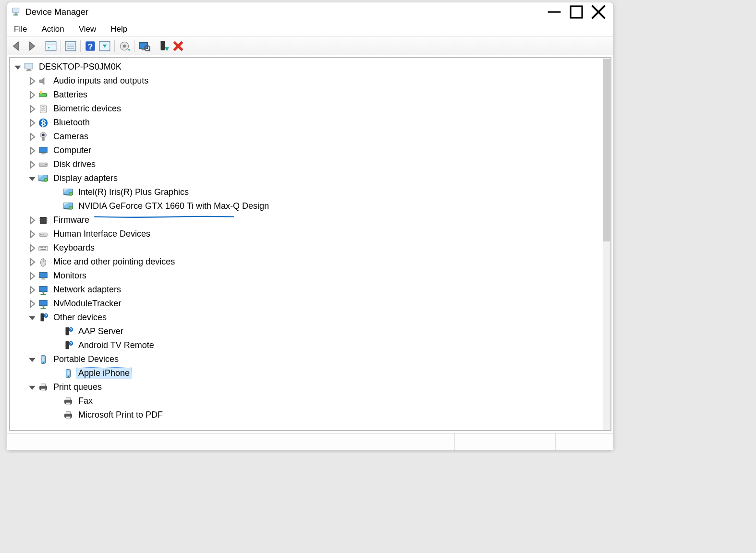 The height and width of the screenshot is (553, 756). I want to click on fingerprint-icon, so click(43, 109).